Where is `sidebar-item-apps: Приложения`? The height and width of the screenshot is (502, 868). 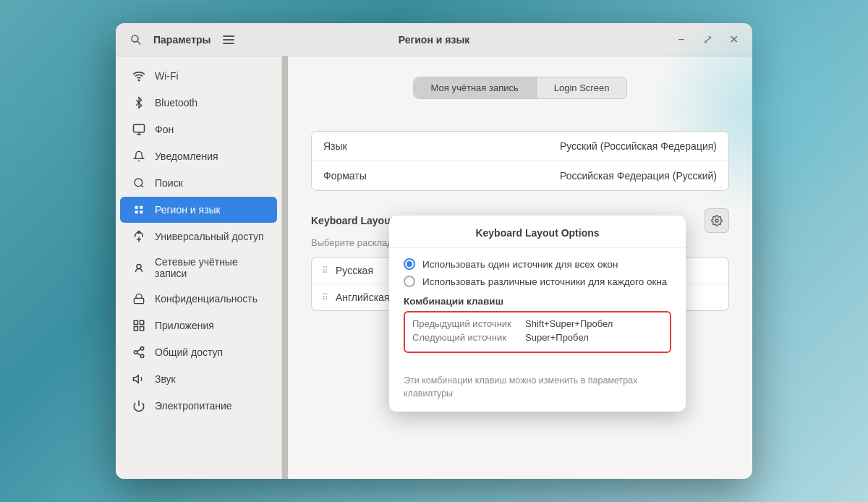
sidebar-item-apps: Приложения is located at coordinates (198, 326).